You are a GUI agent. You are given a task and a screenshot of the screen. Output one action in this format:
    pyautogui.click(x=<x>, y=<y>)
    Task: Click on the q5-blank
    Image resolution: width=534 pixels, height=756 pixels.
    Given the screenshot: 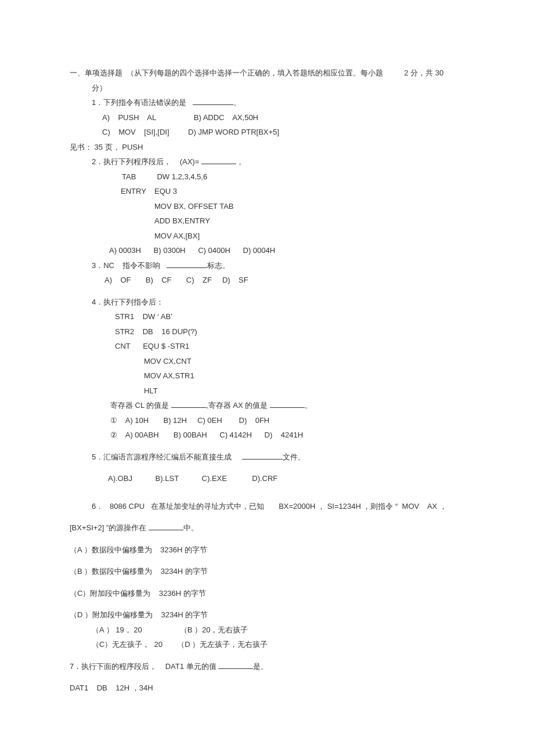 What is the action you would take?
    pyautogui.click(x=262, y=455)
    